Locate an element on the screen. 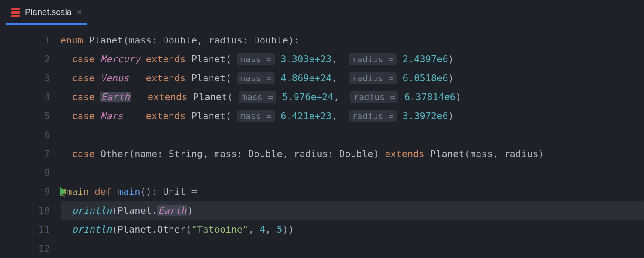 The height and width of the screenshot is (258, 644). line-number: 6 is located at coordinates (37, 135).